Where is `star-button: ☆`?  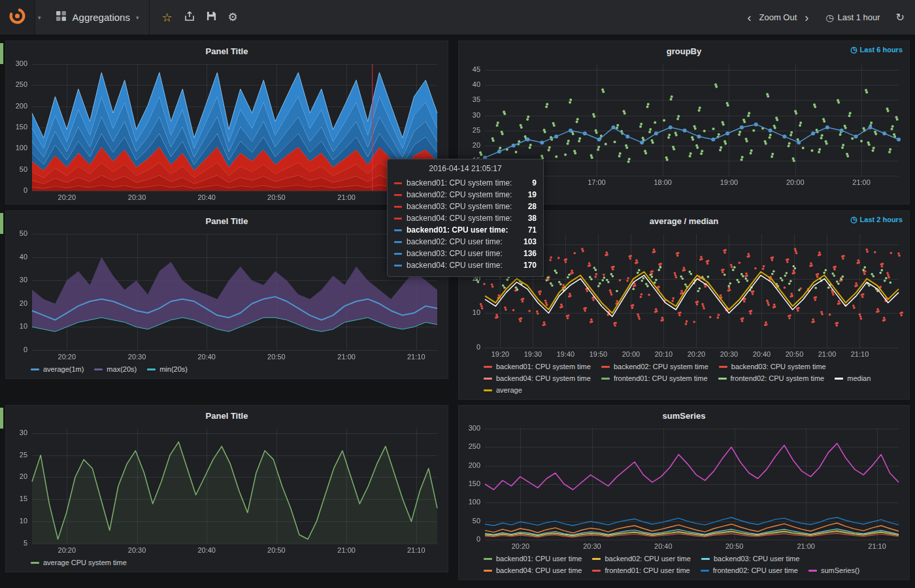
star-button: ☆ is located at coordinates (167, 18).